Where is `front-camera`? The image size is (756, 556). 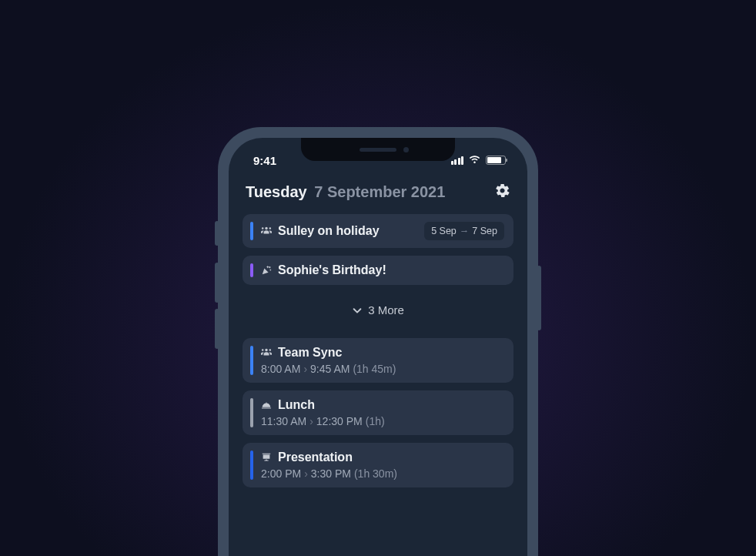
front-camera is located at coordinates (406, 149).